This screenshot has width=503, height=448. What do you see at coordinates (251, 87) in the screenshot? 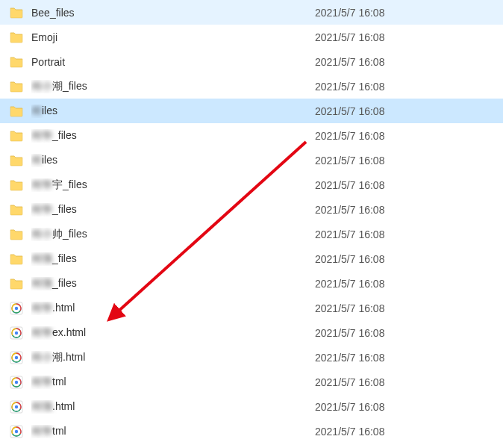
I see `file-row: 何小潮_files2021/5/7 16:08` at bounding box center [251, 87].